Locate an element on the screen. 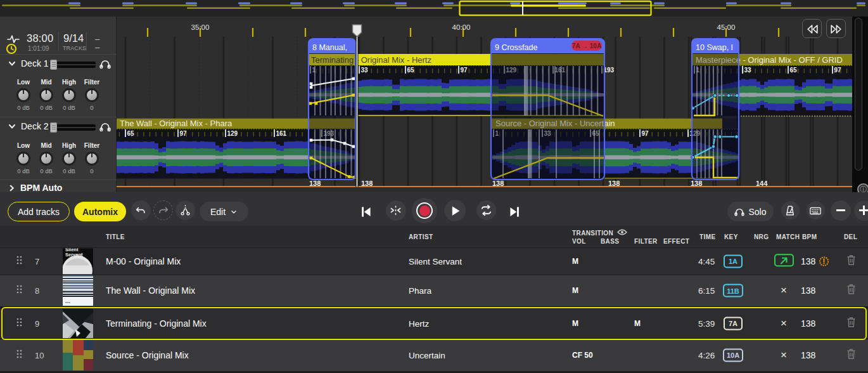 The image size is (868, 373). svg-text: Servant is located at coordinates (74, 254).